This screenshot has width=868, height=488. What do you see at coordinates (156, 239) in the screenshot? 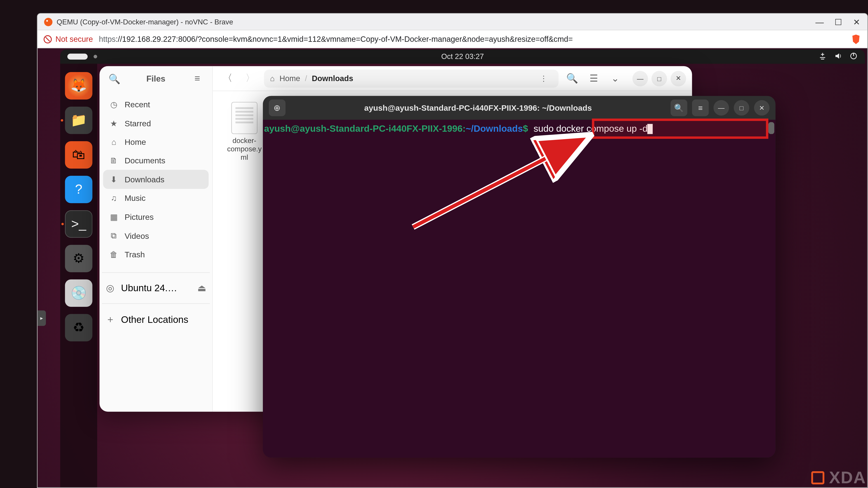
I see `files-sidebar: 🔍 Files ≡ ◷Recent★Starred⌂Home🗎Documents…` at bounding box center [156, 239].